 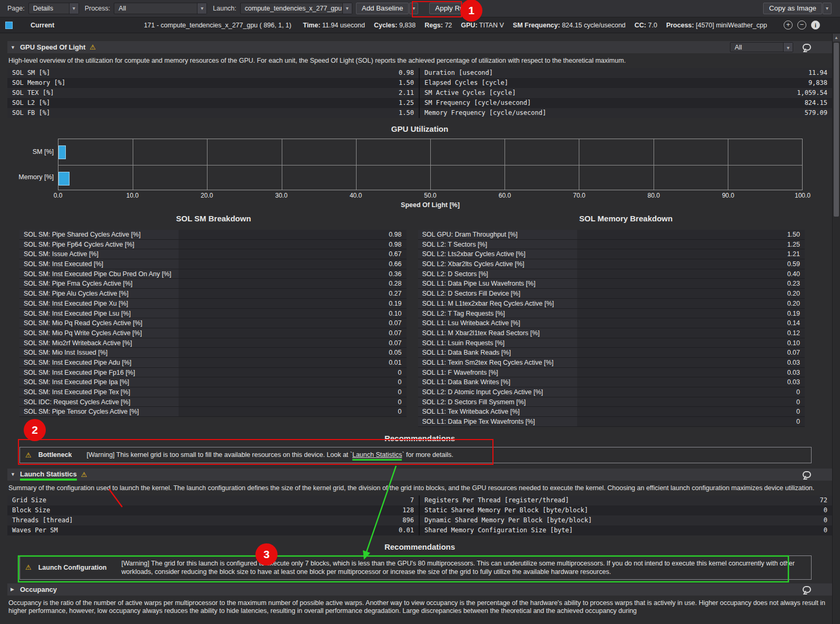 What do you see at coordinates (728, 196) in the screenshot?
I see `x-tick-label: 90.0` at bounding box center [728, 196].